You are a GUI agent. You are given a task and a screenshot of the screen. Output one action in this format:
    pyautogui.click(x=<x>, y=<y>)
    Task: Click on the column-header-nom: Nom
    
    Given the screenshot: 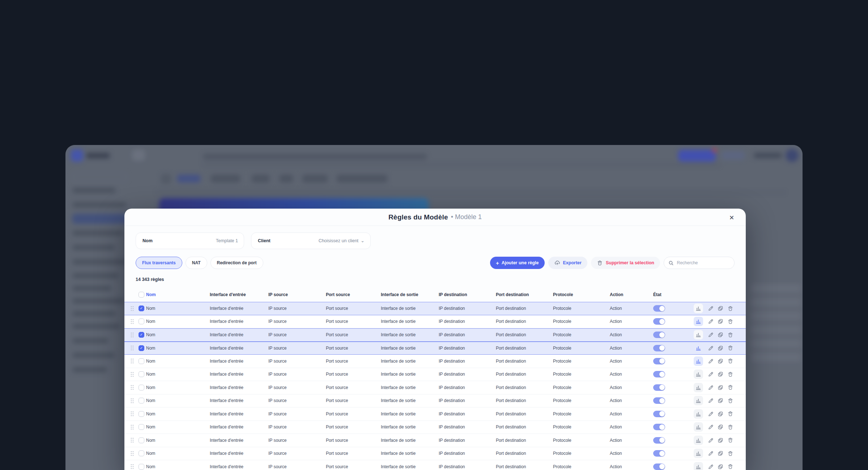 What is the action you would take?
    pyautogui.click(x=178, y=295)
    